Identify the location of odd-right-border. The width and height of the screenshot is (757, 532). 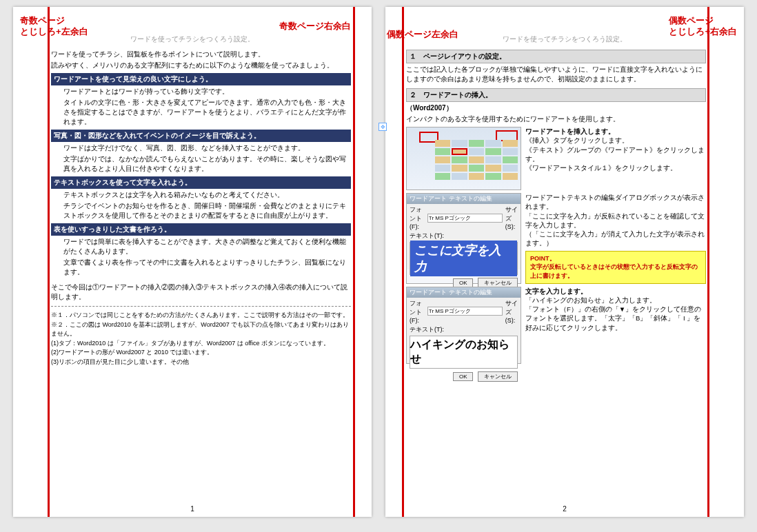
(354, 262).